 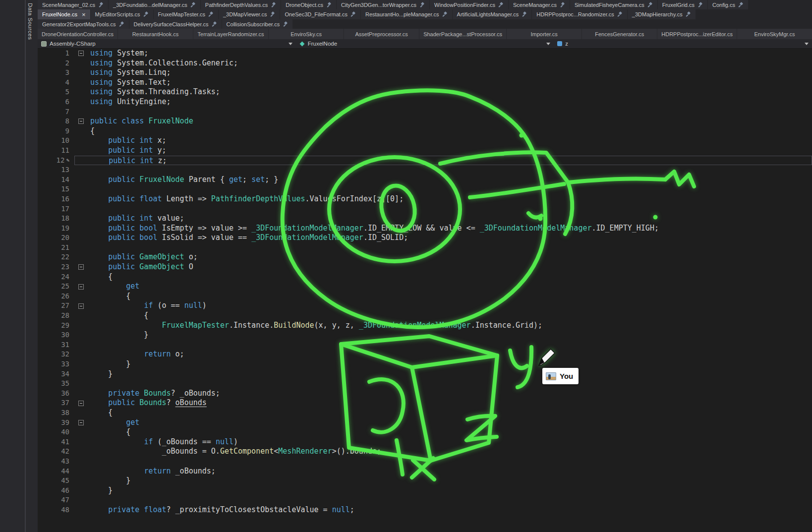 What do you see at coordinates (425, 403) in the screenshot?
I see `code-line: 37 public Bounds? oBounds` at bounding box center [425, 403].